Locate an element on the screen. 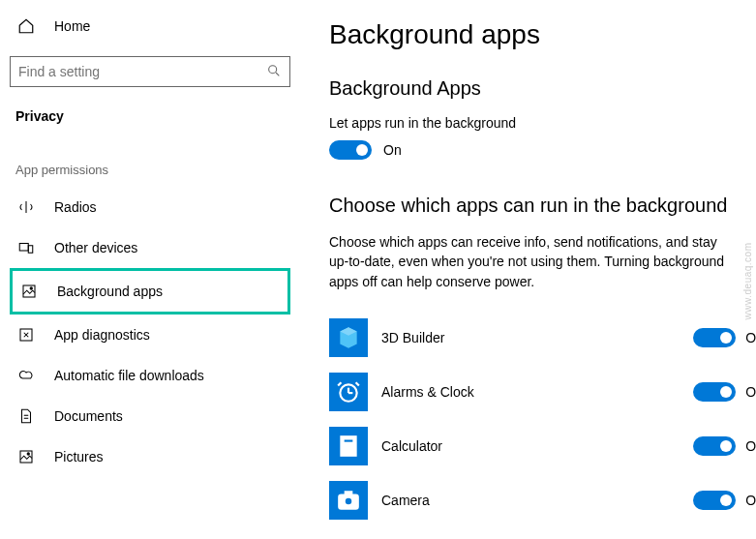 The image size is (756, 539). app-row-alarms: Alarms & Clock On is located at coordinates (542, 392).